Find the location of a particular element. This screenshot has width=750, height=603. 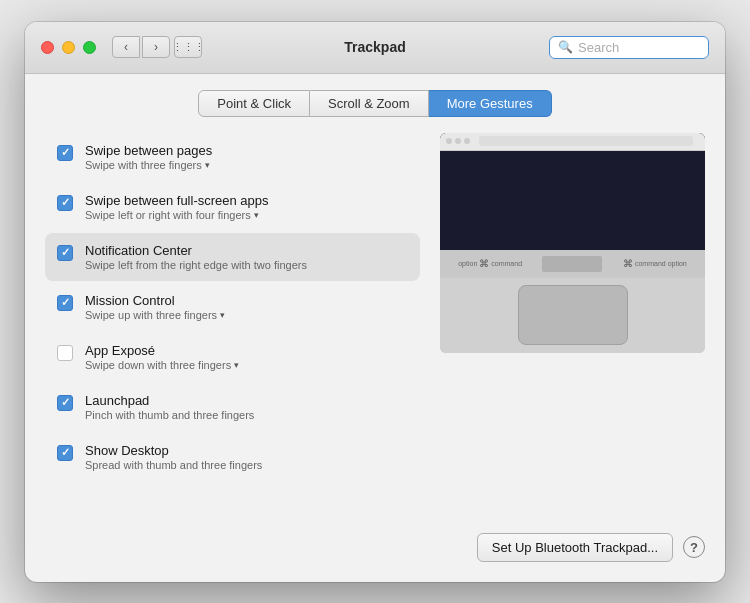

trackpad-visual is located at coordinates (573, 315).